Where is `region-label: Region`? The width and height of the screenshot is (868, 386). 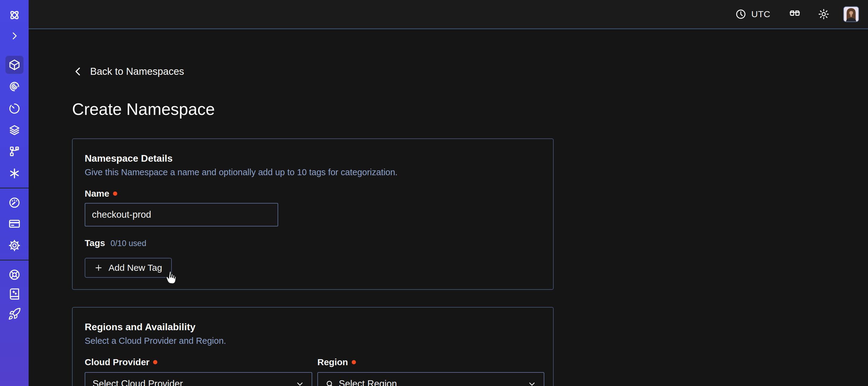 region-label: Region is located at coordinates (337, 362).